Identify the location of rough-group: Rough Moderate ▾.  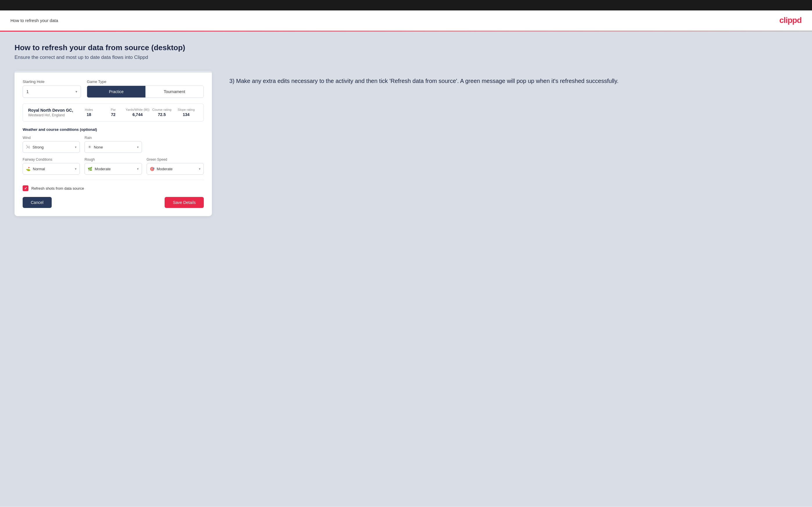
(113, 166).